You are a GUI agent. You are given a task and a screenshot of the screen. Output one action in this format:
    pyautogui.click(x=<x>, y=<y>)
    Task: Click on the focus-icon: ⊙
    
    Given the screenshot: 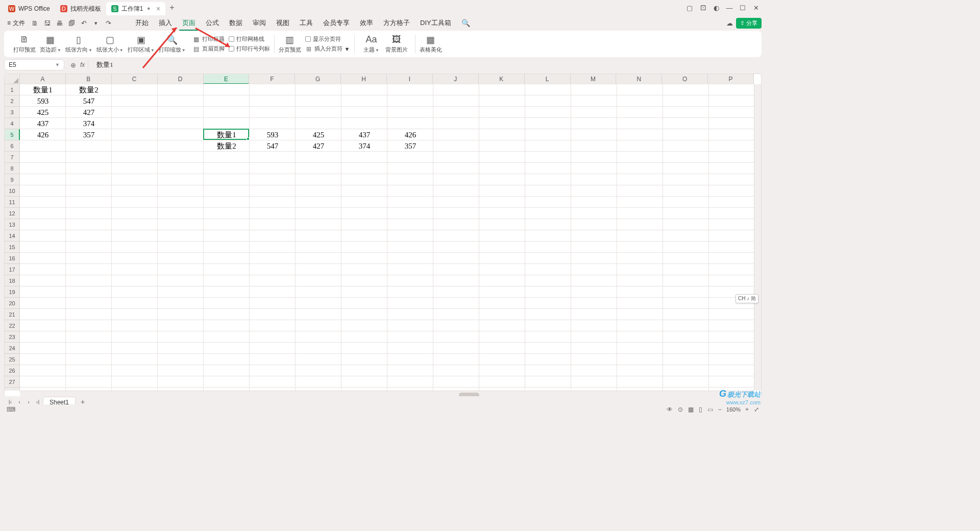 What is the action you would take?
    pyautogui.click(x=680, y=409)
    